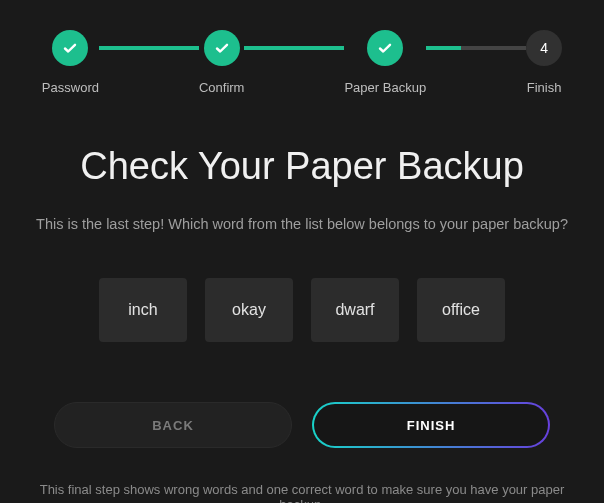 The image size is (604, 503). Describe the element at coordinates (222, 88) in the screenshot. I see `step-label: Confirm` at that location.